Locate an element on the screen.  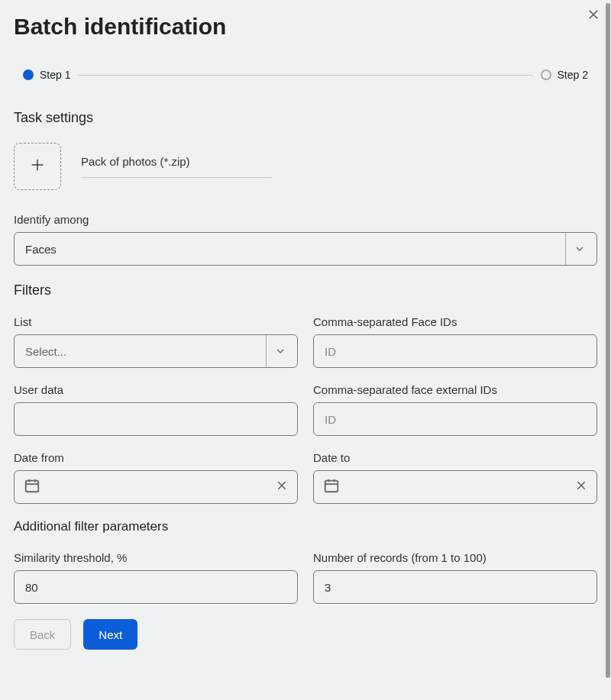
user-data-input-wrap is located at coordinates (156, 419).